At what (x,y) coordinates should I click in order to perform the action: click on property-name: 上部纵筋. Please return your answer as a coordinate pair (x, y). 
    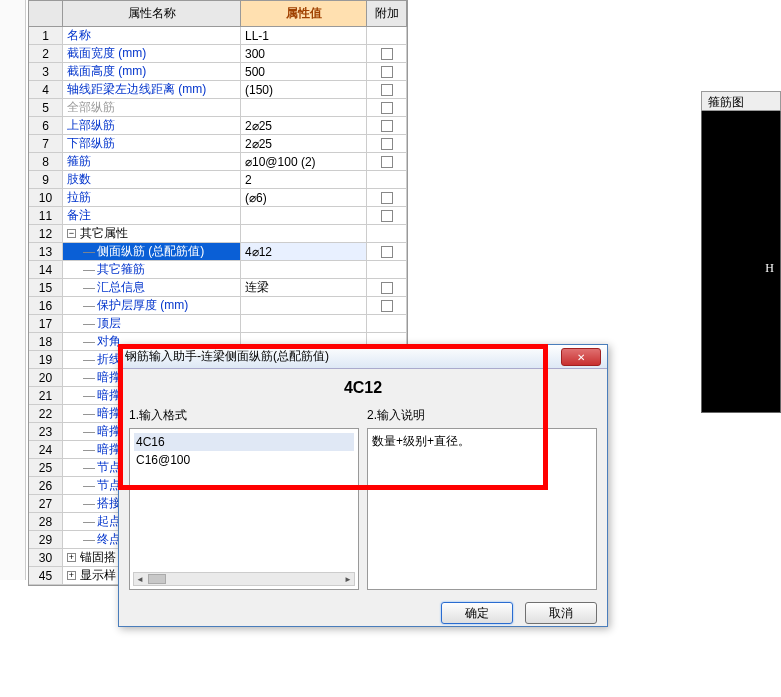
    Looking at the image, I should click on (152, 126).